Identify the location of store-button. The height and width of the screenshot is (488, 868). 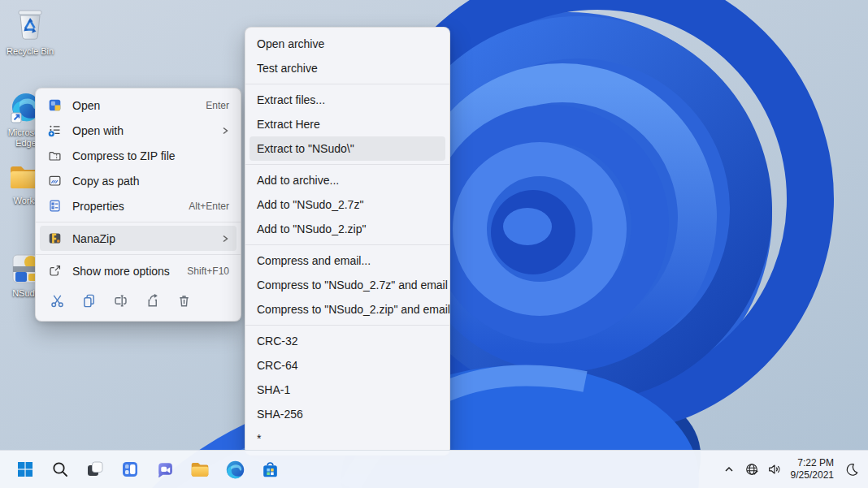
(270, 469).